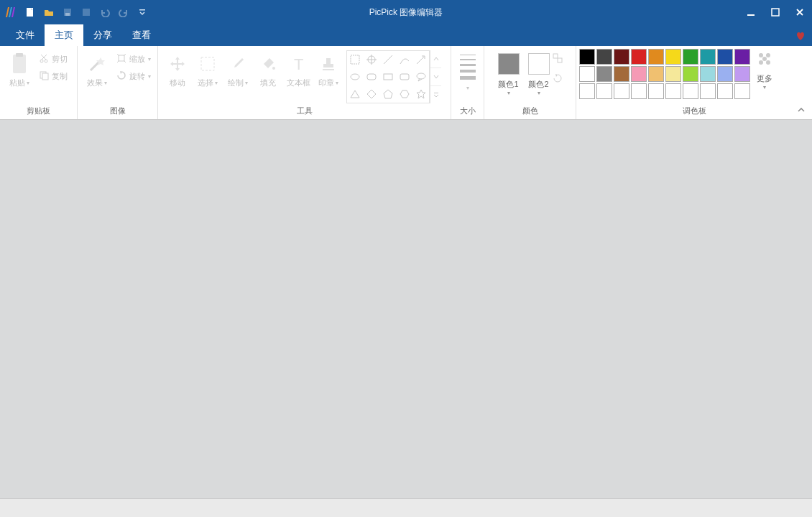 Image resolution: width=812 pixels, height=517 pixels. What do you see at coordinates (134, 59) in the screenshot?
I see `zoom-button: 缩放 ▾` at bounding box center [134, 59].